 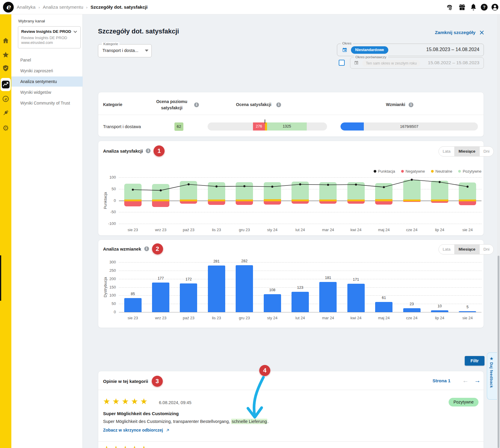 I want to click on sidebar-item-2: Wyniki zaproszeń, so click(x=47, y=71).